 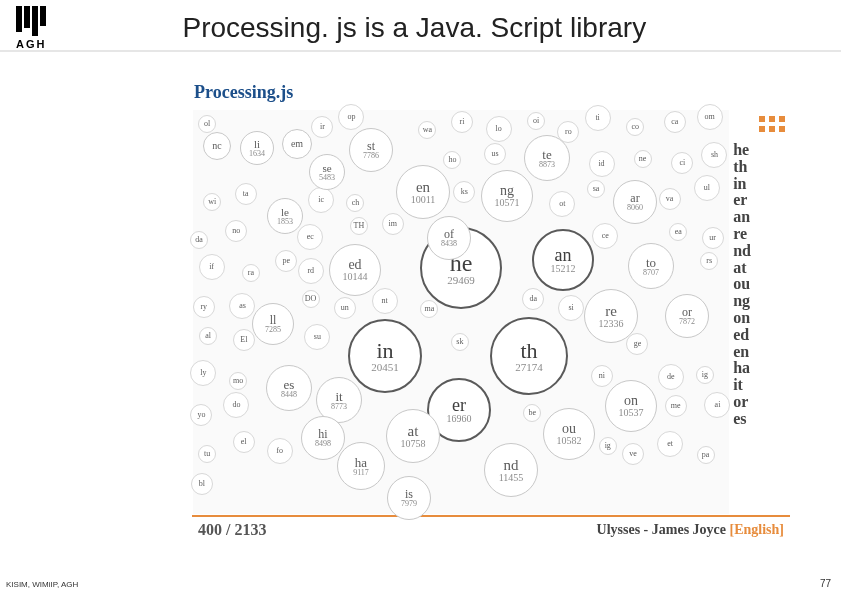 I want to click on sidebar-bigram: it, so click(x=759, y=386).